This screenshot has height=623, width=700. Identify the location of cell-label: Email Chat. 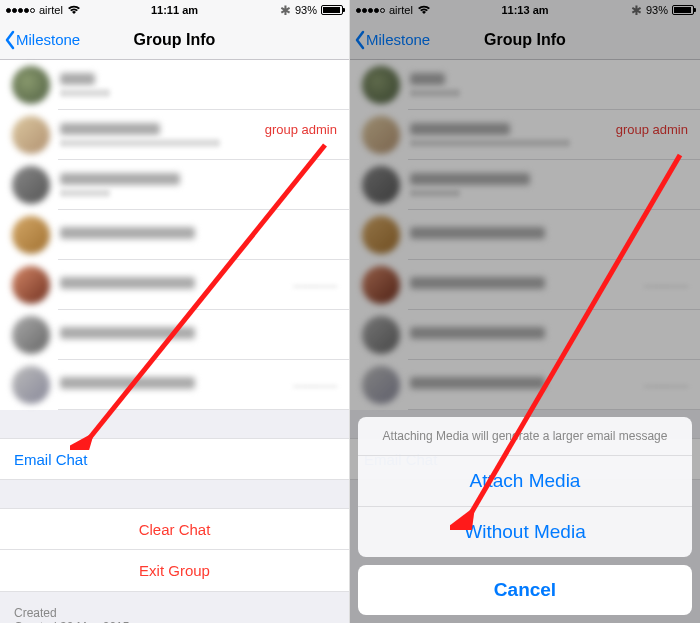
(50, 460).